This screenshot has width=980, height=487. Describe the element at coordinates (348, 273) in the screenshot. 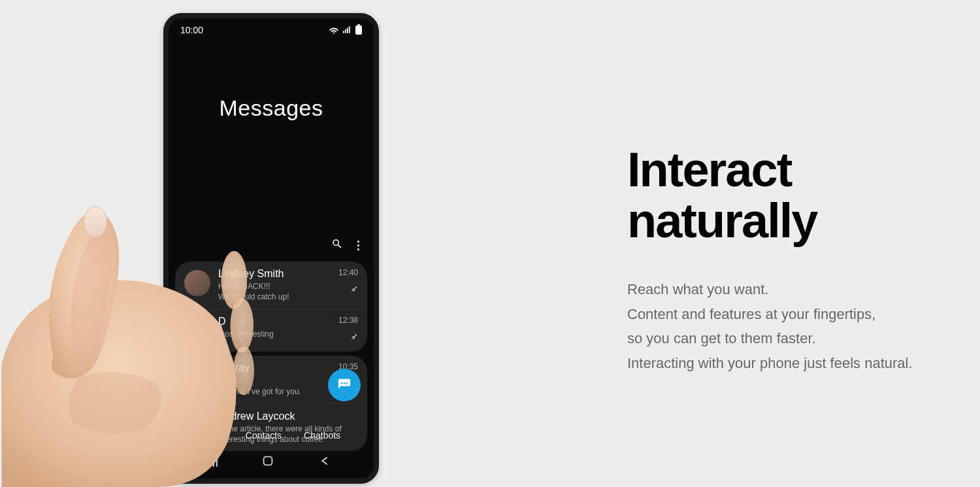

I see `message-time: 12:40` at that location.